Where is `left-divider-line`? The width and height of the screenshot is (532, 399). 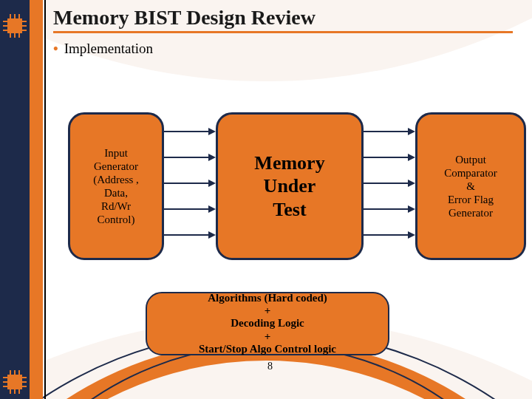
left-divider-line is located at coordinates (45, 200).